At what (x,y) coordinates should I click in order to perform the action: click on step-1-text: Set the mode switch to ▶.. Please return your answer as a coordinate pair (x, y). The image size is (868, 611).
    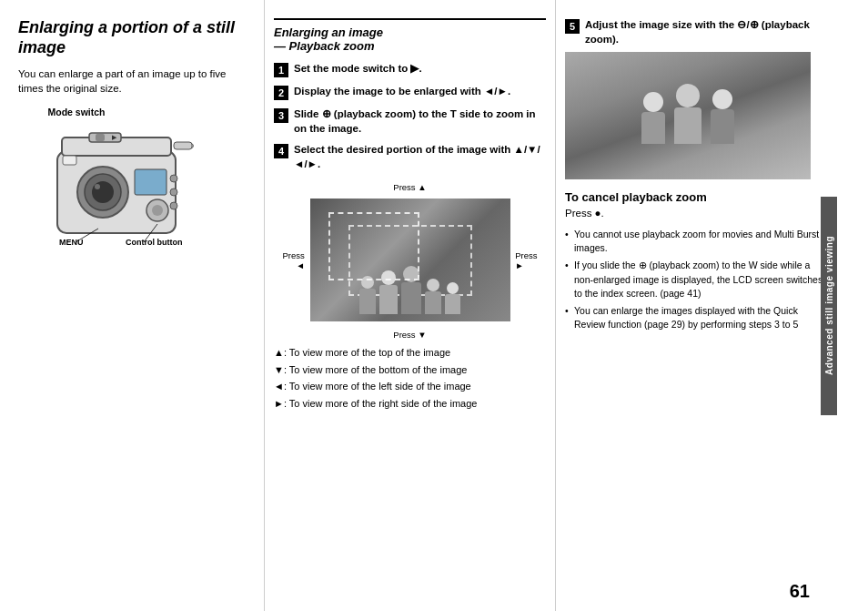
    Looking at the image, I should click on (358, 69).